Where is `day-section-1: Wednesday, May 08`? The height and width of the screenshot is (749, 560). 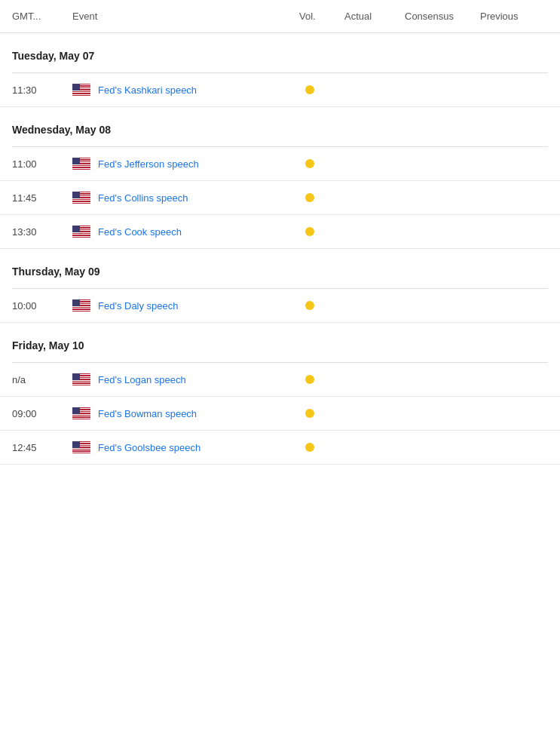 day-section-1: Wednesday, May 08 is located at coordinates (280, 125).